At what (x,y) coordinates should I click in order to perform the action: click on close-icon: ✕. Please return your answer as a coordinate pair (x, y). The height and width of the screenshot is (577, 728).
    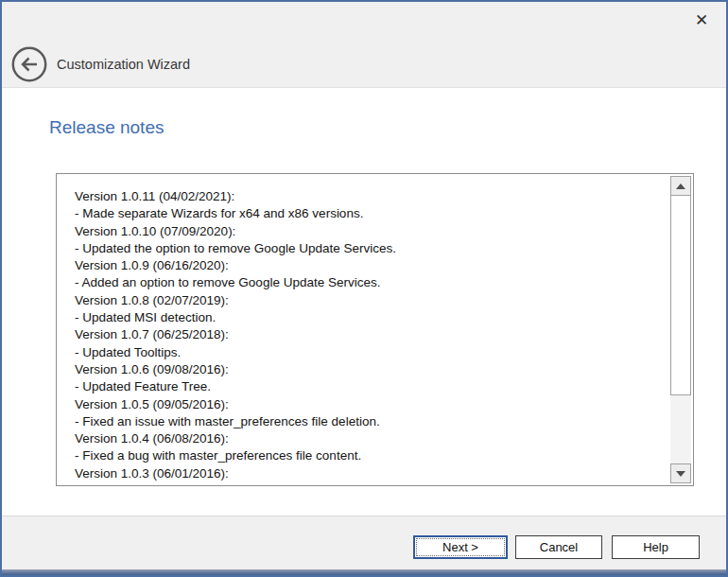
    Looking at the image, I should click on (702, 20).